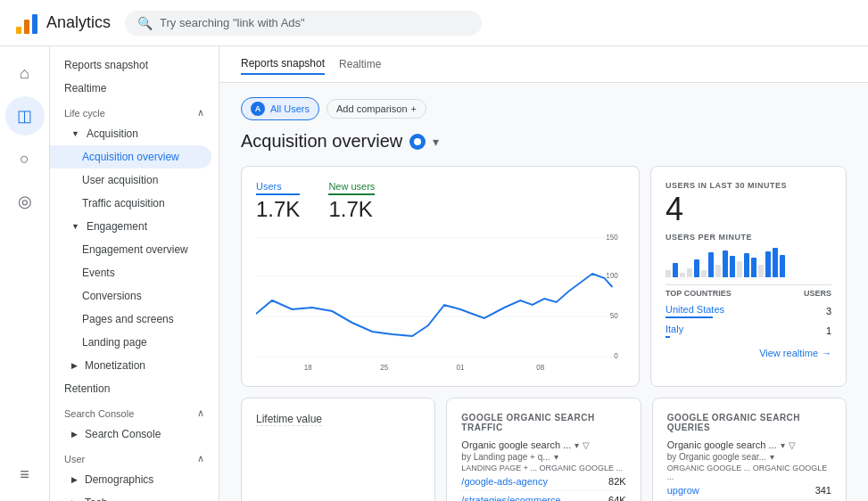 The height and width of the screenshot is (501, 868). I want to click on sidebar-item-events: Events, so click(134, 273).